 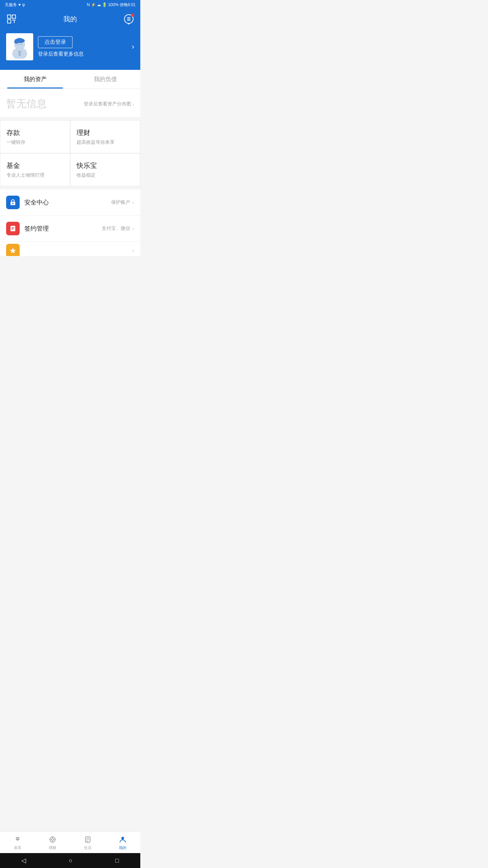 What do you see at coordinates (113, 5) in the screenshot?
I see `status-battery: 100%` at bounding box center [113, 5].